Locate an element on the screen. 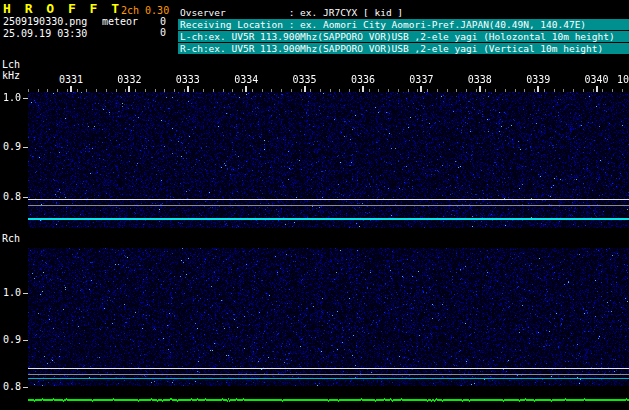  time-label: 0339 is located at coordinates (538, 80).